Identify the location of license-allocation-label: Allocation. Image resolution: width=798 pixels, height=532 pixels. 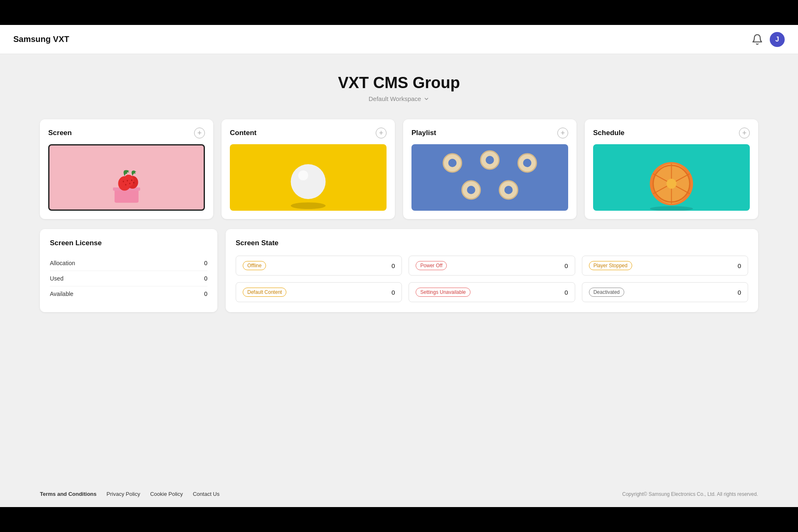
(62, 263).